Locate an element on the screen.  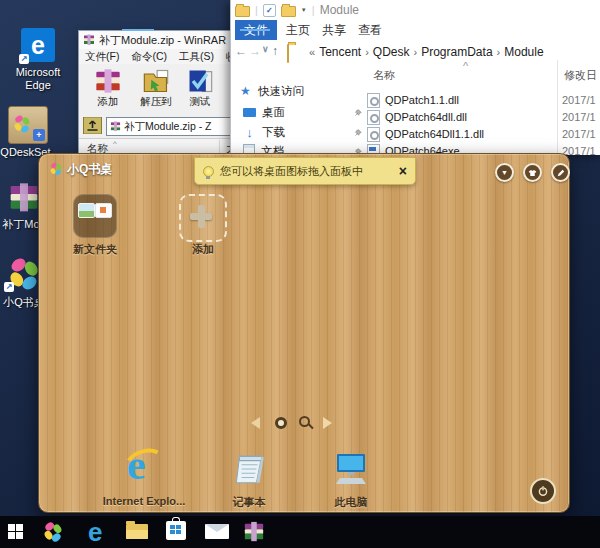
sidebar-item-desktop: 桌面 is located at coordinates (301, 112).